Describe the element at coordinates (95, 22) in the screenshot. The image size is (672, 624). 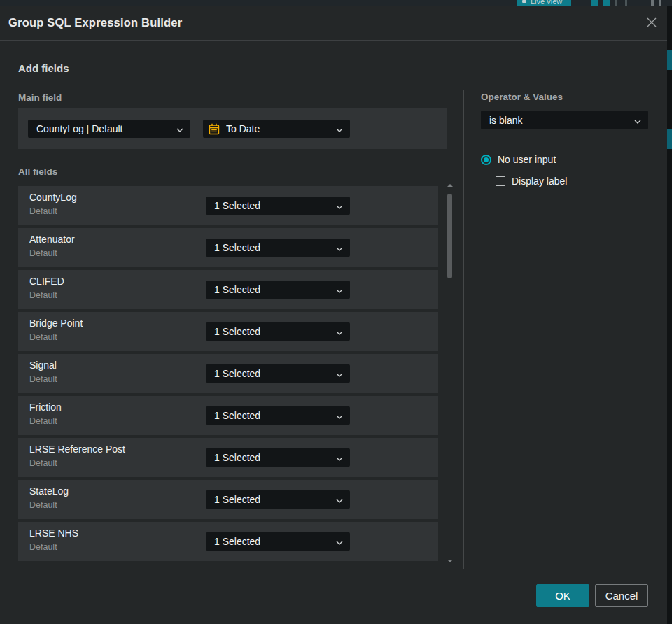
I see `dialog-title: Group SQL Expression Builder` at that location.